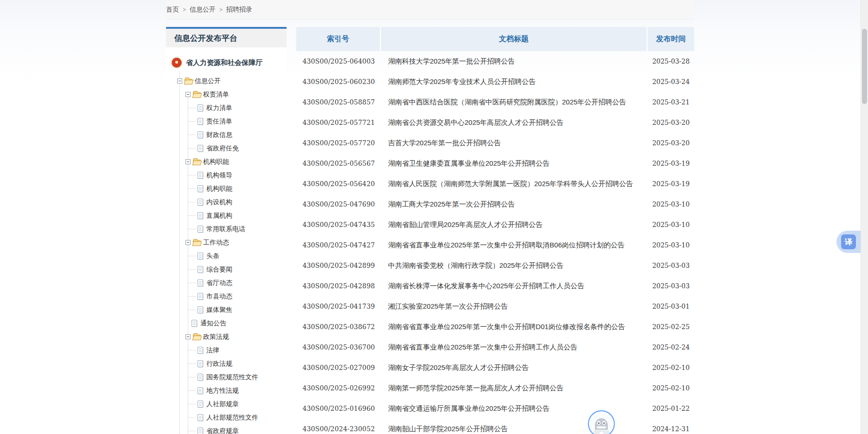  What do you see at coordinates (515, 347) in the screenshot?
I see `document-link: 湖南省省直事业单位2025年第一次集中公开招聘工作人员公告` at bounding box center [515, 347].